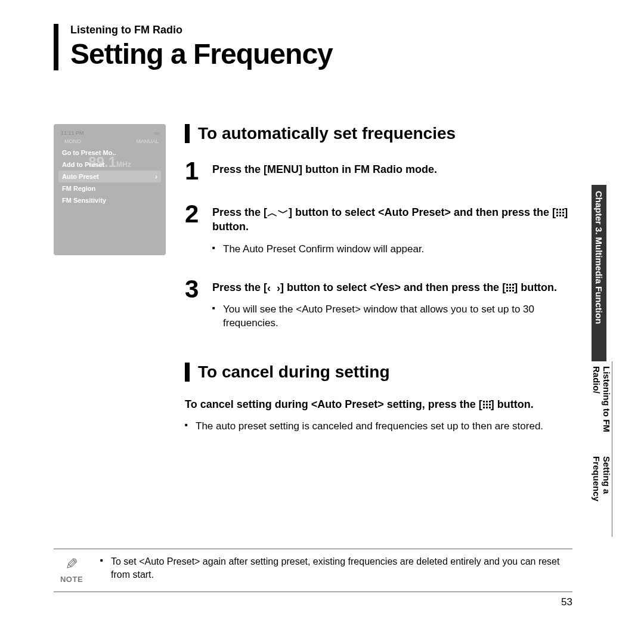 The width and height of the screenshot is (644, 644). Describe the element at coordinates (379, 305) in the screenshot. I see `step-3: 3 Press the [‹ ›] button to select <Yes>…` at that location.